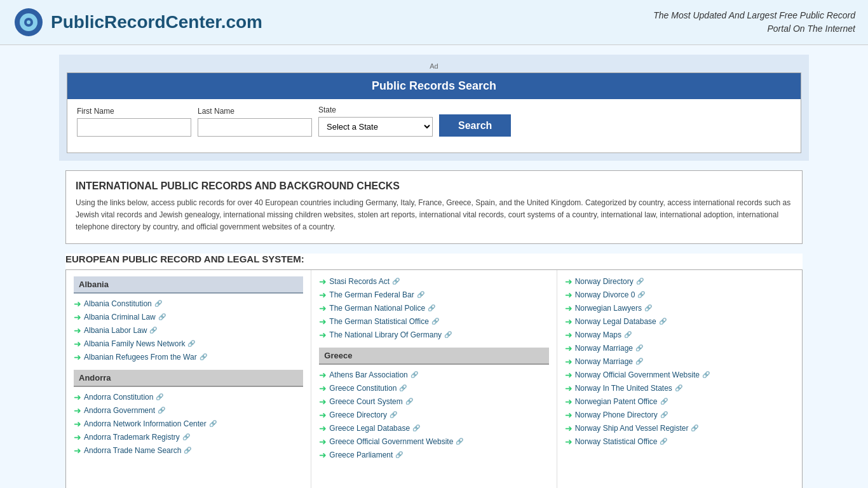  Describe the element at coordinates (188, 317) in the screenshot. I see `list-item: ➜Albania Criminal Law🔗` at that location.